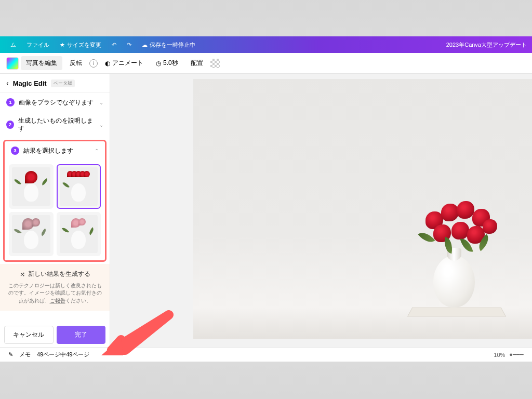 The width and height of the screenshot is (532, 399). Describe the element at coordinates (10, 125) in the screenshot. I see `step-2-number: 2` at that location.